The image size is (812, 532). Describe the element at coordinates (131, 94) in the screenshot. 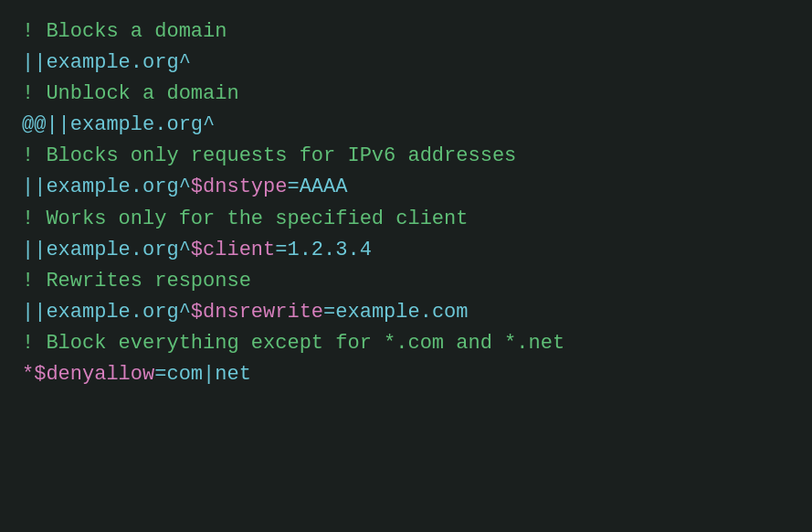

I see `code-token-comment: ! Unblock a domain` at that location.